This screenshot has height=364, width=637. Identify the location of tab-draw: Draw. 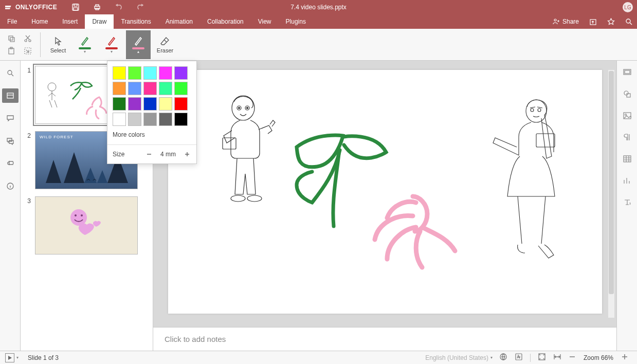
(99, 22).